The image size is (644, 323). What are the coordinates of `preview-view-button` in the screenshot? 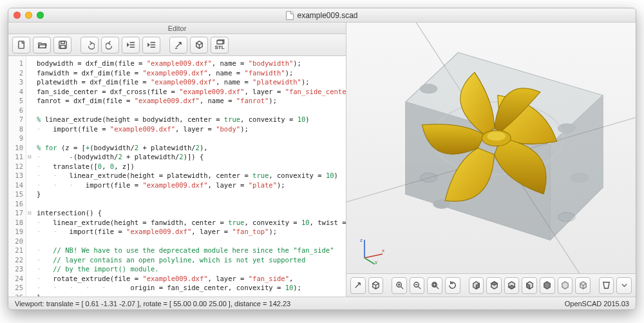 It's located at (358, 286).